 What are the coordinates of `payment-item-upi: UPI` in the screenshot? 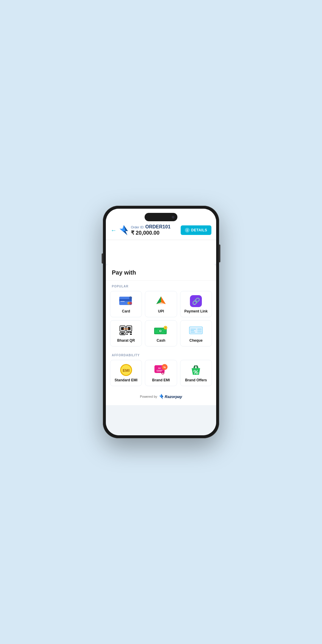 It's located at (161, 304).